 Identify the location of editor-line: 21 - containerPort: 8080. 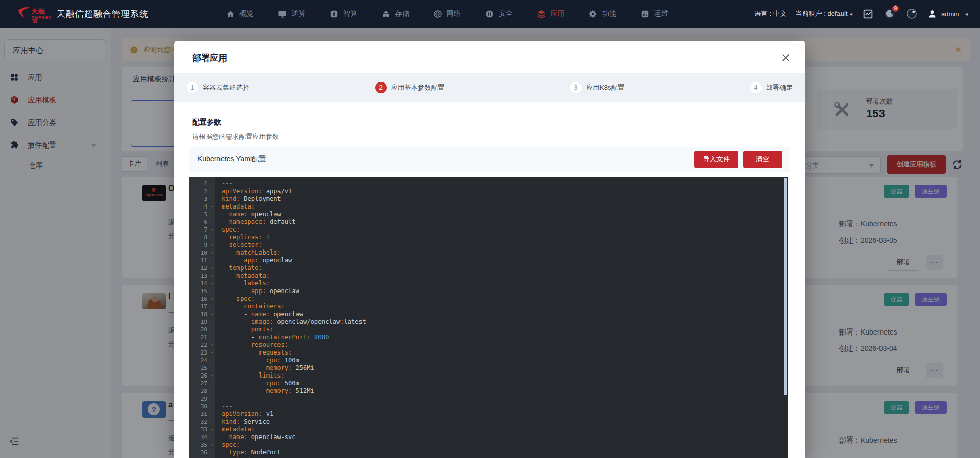
(489, 337).